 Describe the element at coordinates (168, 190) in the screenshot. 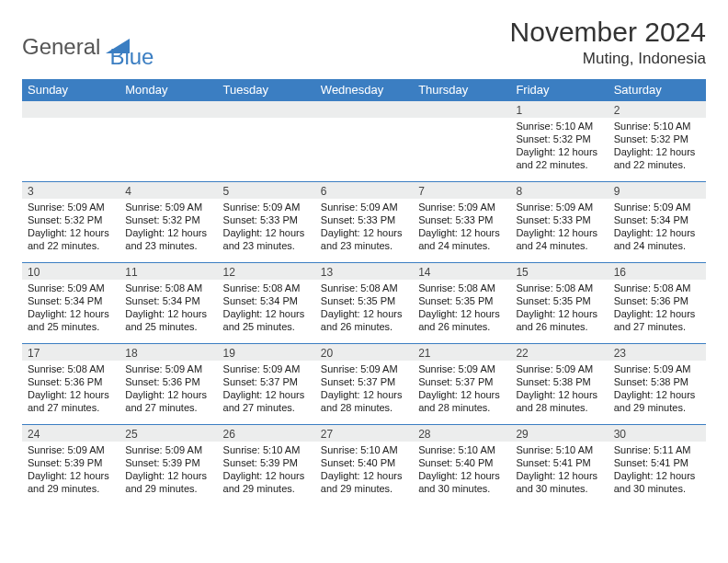

I see `day-number: 4` at that location.